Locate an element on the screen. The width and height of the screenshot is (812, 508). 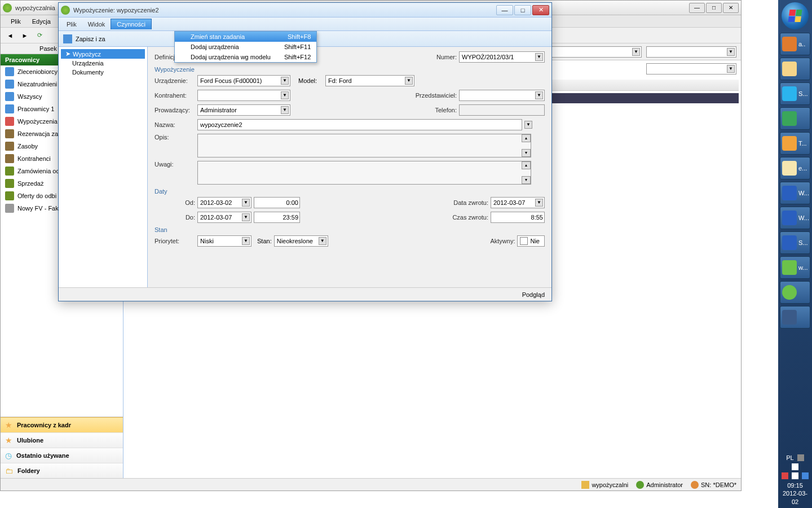
menu-czynnosci: Czynności is located at coordinates (131, 24).